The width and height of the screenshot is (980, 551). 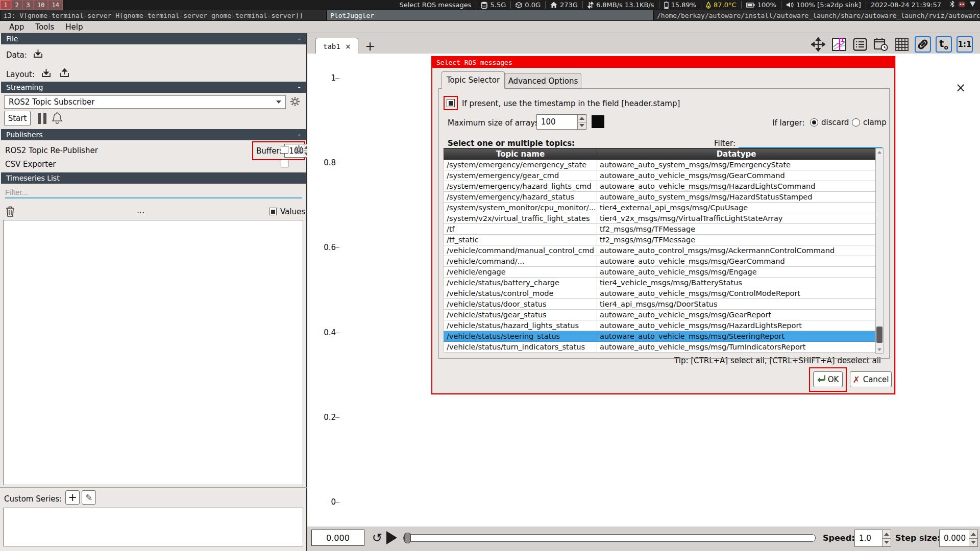 I want to click on y-tick-label: 0, so click(x=328, y=502).